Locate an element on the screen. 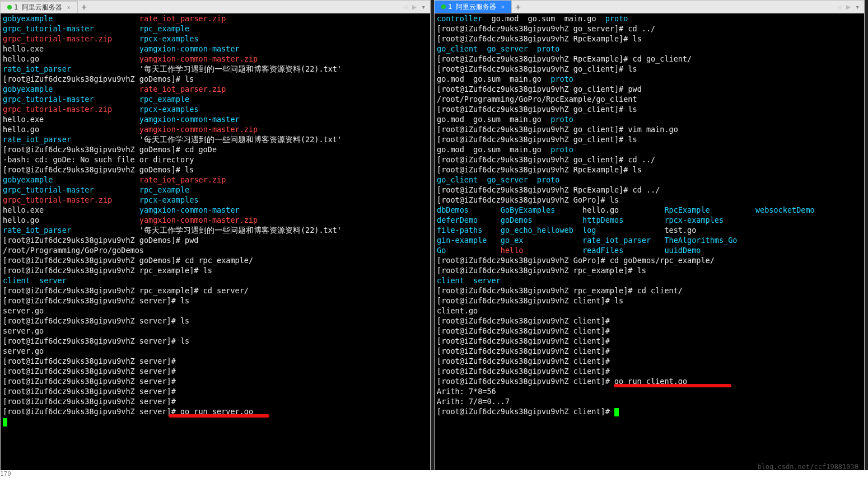  tab-left-1: 1 阿里云服务器 × is located at coordinates (39, 7).